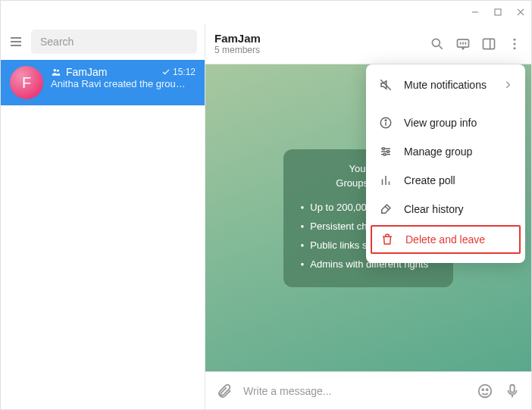 This screenshot has width=532, height=410. What do you see at coordinates (485, 391) in the screenshot?
I see `emoji-icon` at bounding box center [485, 391].